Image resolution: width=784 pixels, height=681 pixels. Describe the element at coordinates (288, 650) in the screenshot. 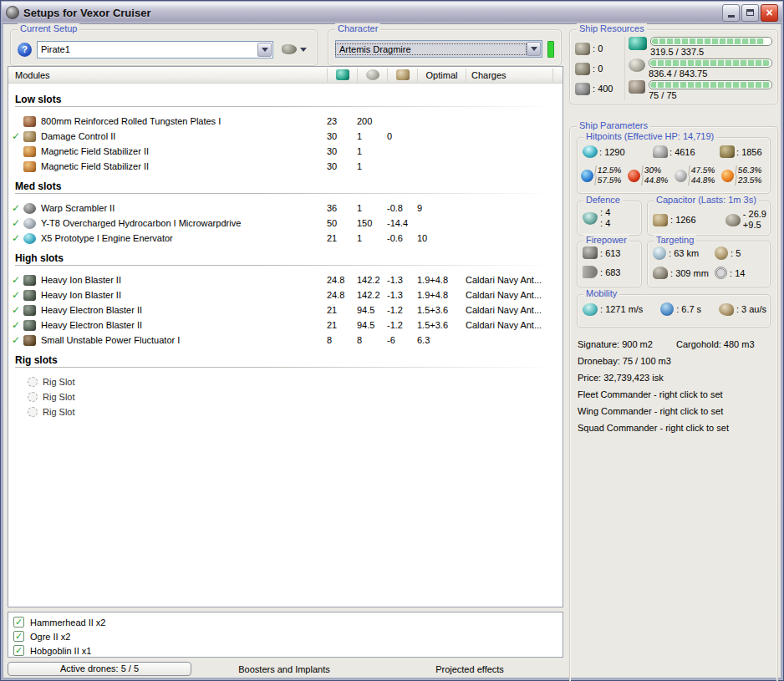

I see `drone-row: Hobgoblin II x1` at that location.